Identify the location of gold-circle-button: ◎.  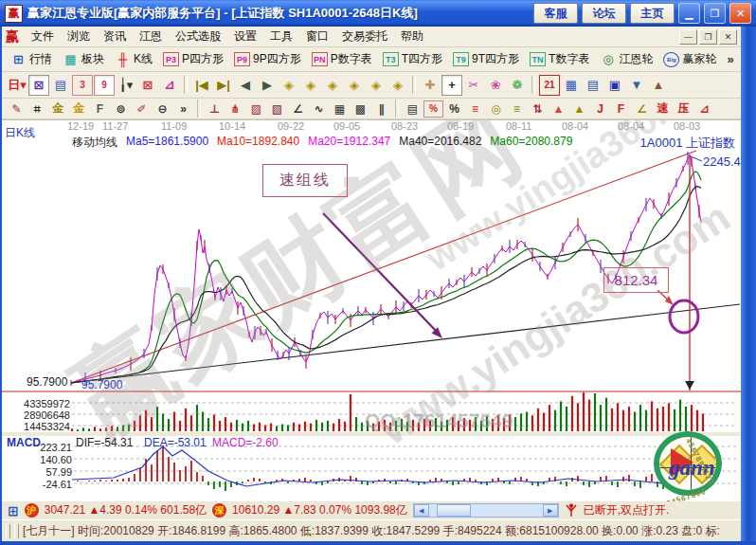
(496, 109).